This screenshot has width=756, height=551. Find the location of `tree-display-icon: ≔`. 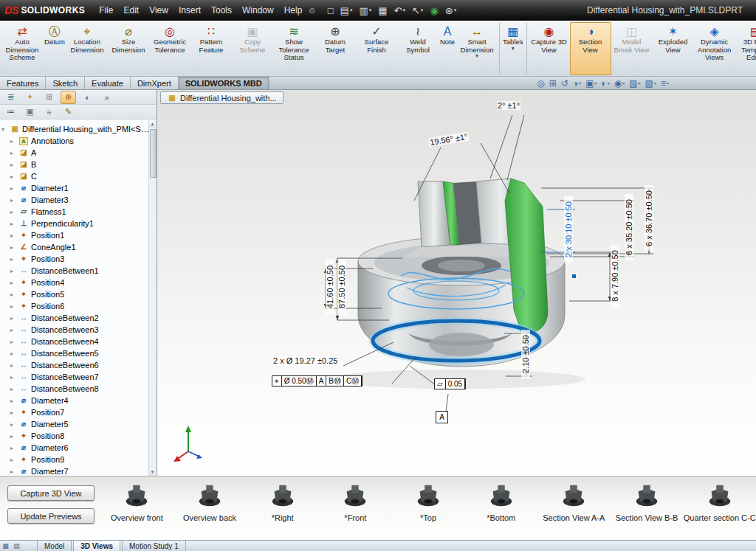

tree-display-icon: ≔ is located at coordinates (10, 112).